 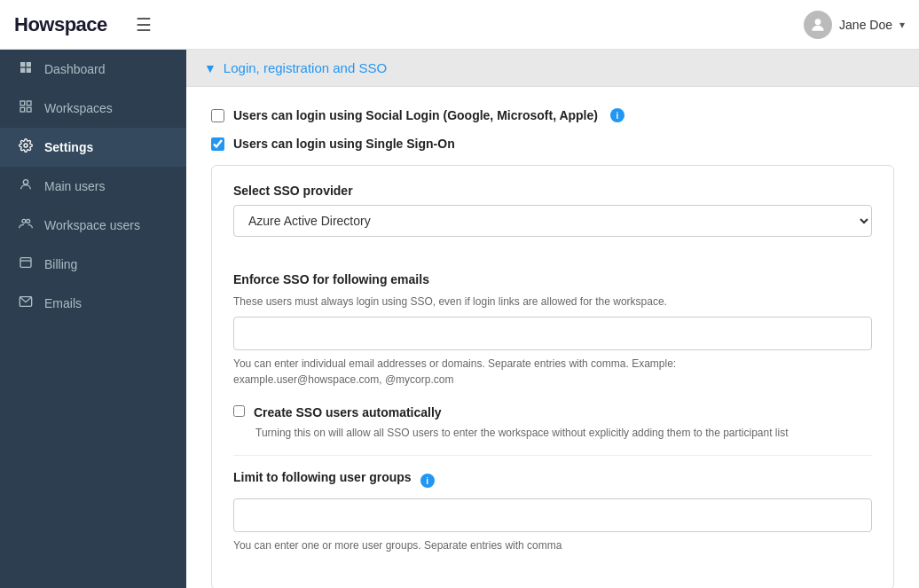 What do you see at coordinates (93, 69) in the screenshot?
I see `sidebar-item-dashboard: Dashboard` at bounding box center [93, 69].